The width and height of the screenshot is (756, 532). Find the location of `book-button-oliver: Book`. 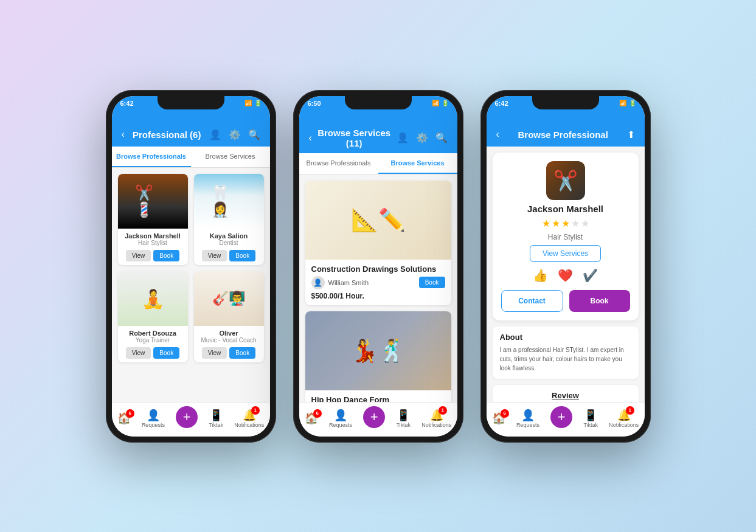

book-button-oliver: Book is located at coordinates (242, 353).